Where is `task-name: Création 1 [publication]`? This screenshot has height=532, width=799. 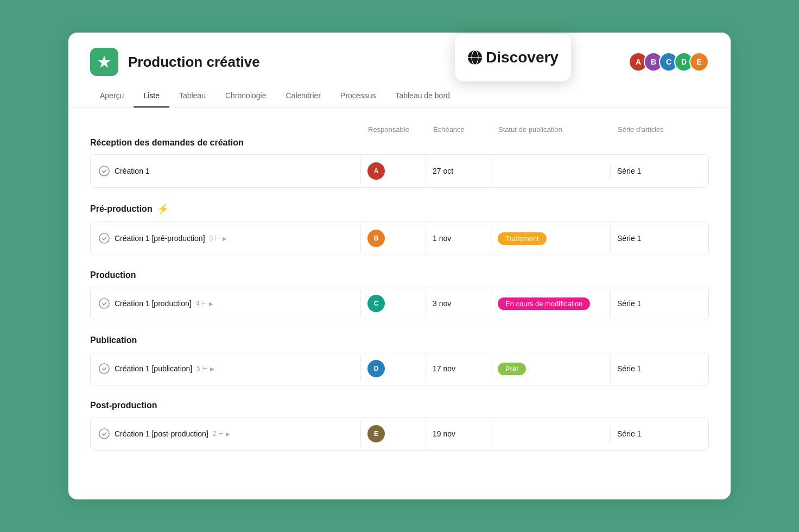 task-name: Création 1 [publication] is located at coordinates (153, 369).